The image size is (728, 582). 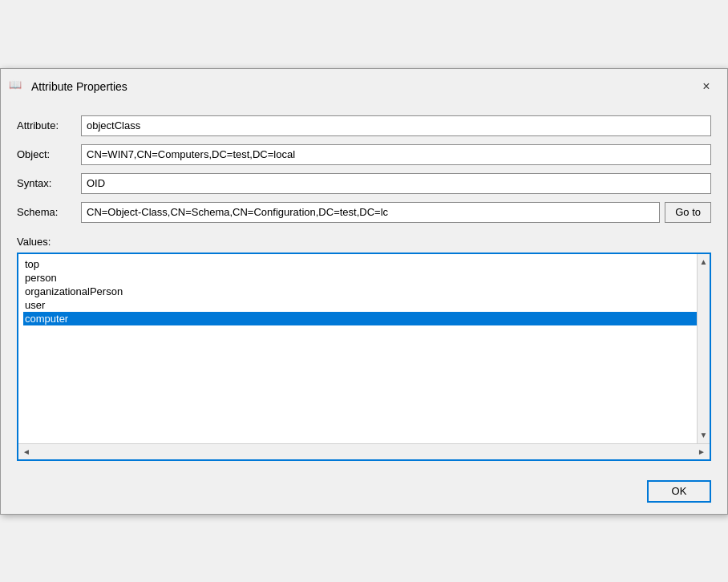 What do you see at coordinates (49, 212) in the screenshot?
I see `schema-label: Schema:` at bounding box center [49, 212].